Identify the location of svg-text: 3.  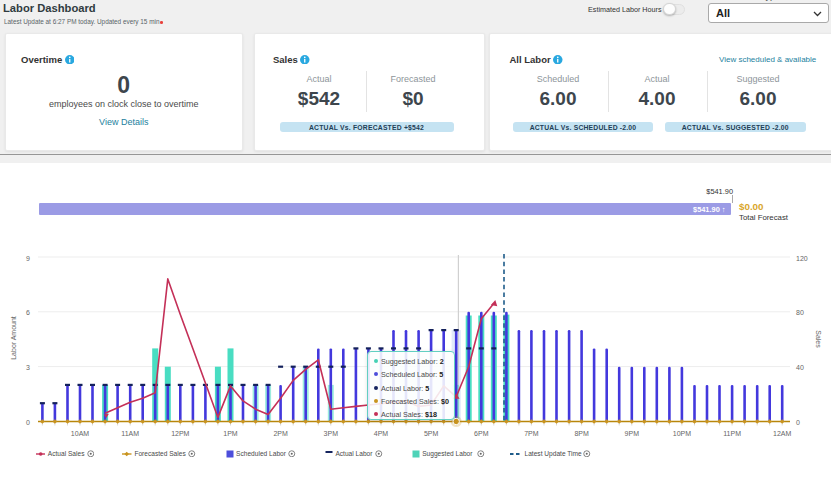
(28, 368).